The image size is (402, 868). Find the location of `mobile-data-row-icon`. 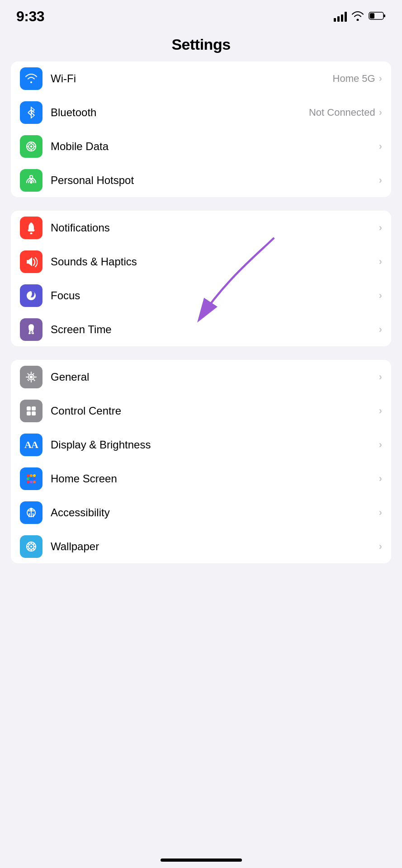

mobile-data-row-icon is located at coordinates (31, 146).